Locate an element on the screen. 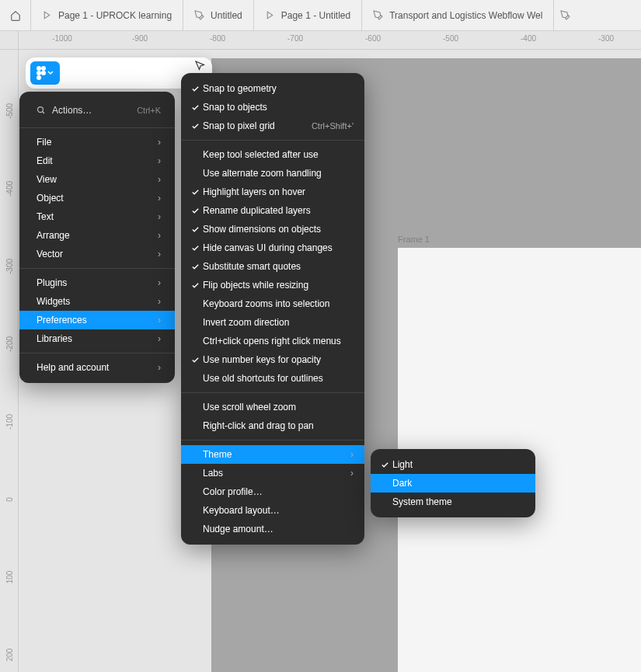 The width and height of the screenshot is (641, 672). menu-item-preferences: Preferences› is located at coordinates (97, 320).